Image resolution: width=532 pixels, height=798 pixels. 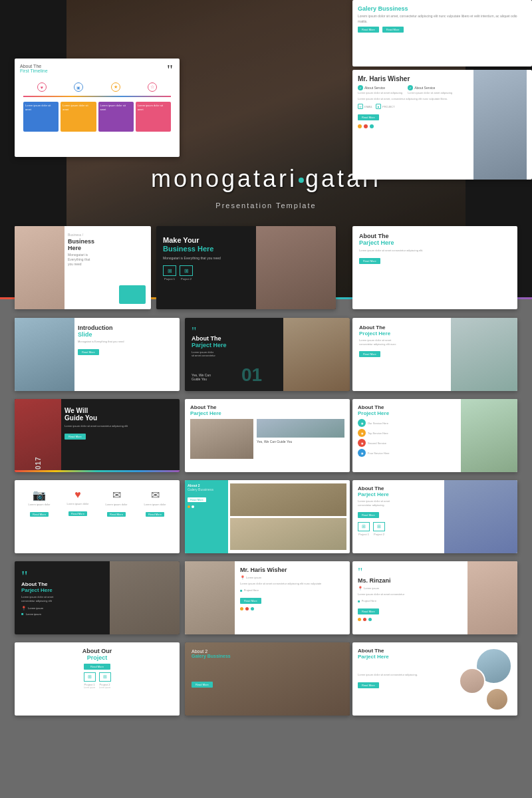 I want to click on bp1-icon: ⊞, so click(x=90, y=677).